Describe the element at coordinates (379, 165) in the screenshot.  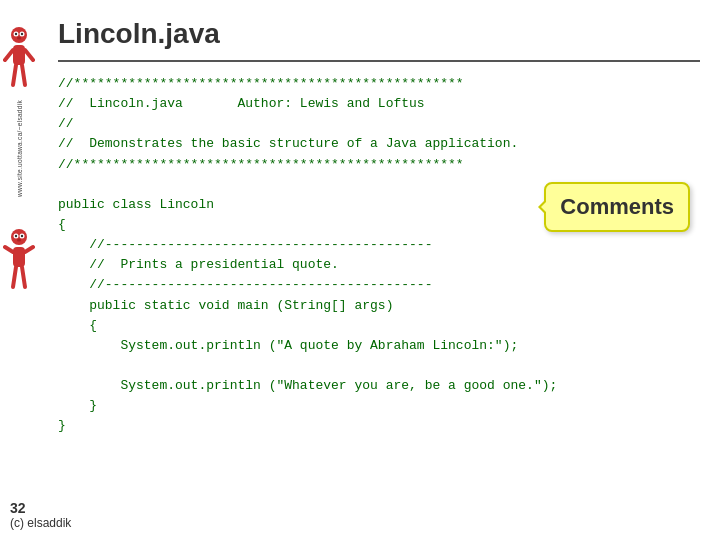
I see `code-line-5: //**************************************…` at that location.